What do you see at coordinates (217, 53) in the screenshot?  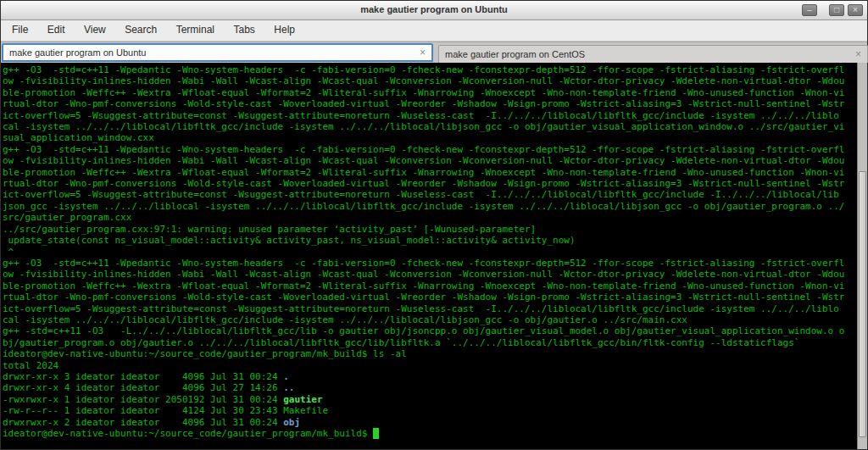 I see `tab-ubuntu: make gautier program on Ubuntu ×` at bounding box center [217, 53].